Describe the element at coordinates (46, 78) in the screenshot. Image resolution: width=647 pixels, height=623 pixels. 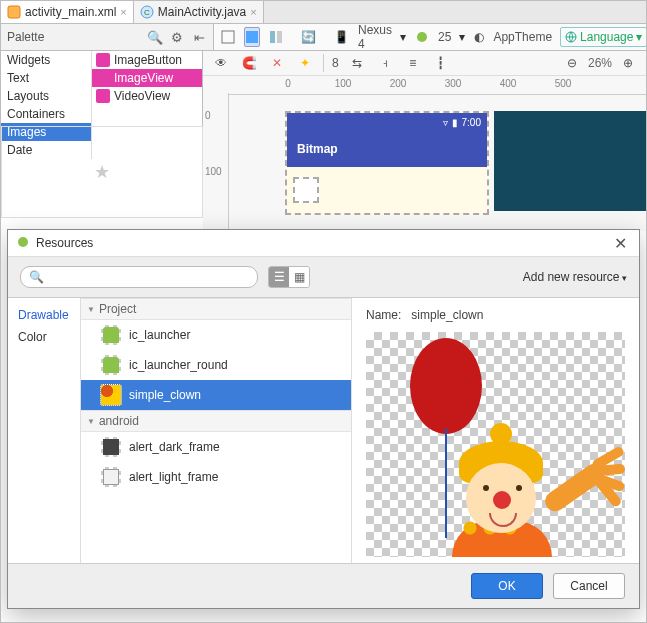
I see `palette-cat-text: Text` at that location.